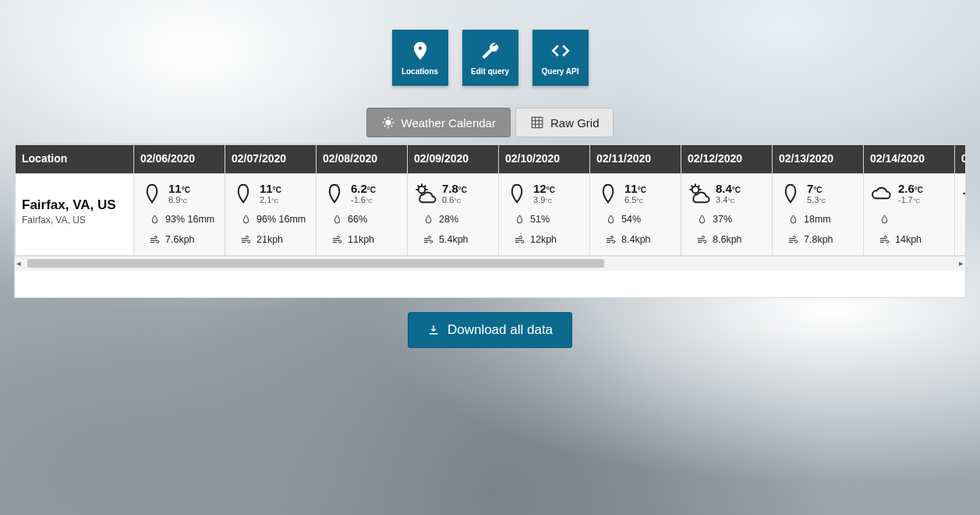 The height and width of the screenshot is (515, 980). What do you see at coordinates (455, 189) in the screenshot?
I see `temp-high: 7.8°C` at bounding box center [455, 189].